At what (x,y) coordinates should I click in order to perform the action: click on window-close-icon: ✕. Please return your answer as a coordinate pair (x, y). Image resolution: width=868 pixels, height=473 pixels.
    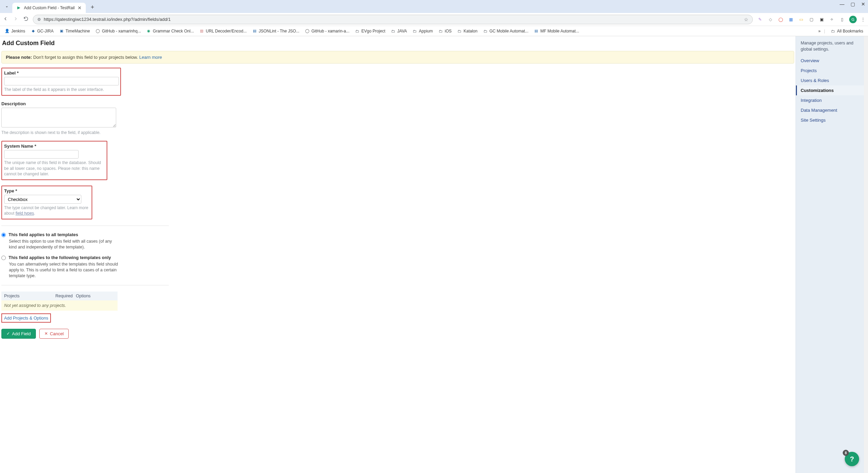
    Looking at the image, I should click on (863, 4).